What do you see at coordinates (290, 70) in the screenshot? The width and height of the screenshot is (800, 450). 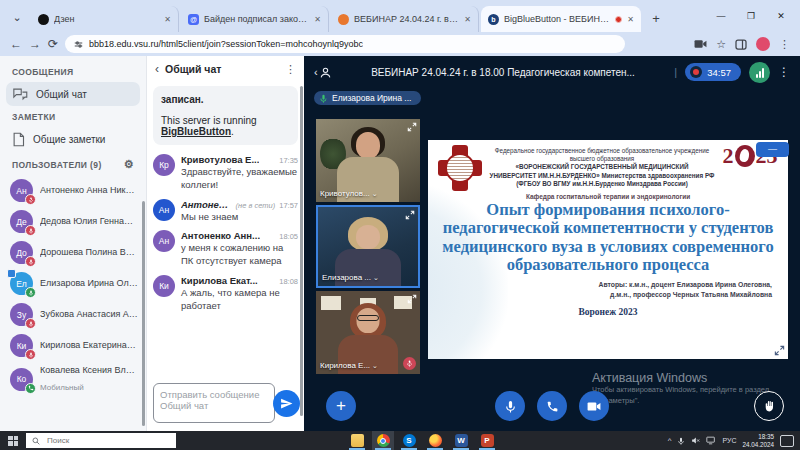 I see `chat-options-icon: ⋮` at bounding box center [290, 70].